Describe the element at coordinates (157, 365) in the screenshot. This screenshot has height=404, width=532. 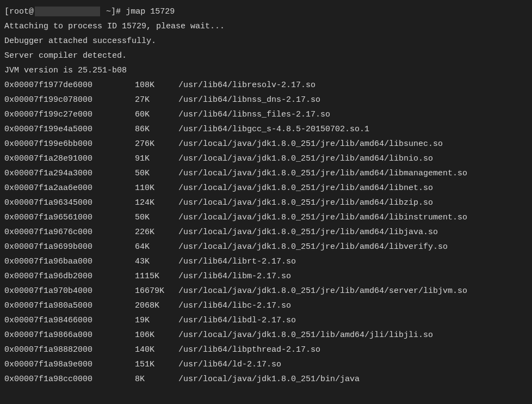
I see `cell-size: 151K` at that location.